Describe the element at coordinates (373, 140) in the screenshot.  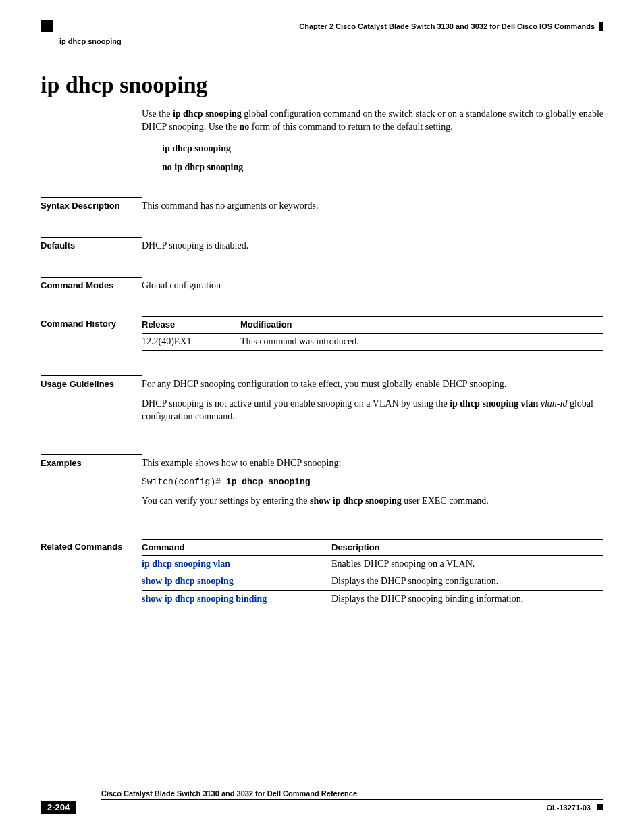
I see `intro-block: Use the ip dhcp snooping global configur…` at that location.